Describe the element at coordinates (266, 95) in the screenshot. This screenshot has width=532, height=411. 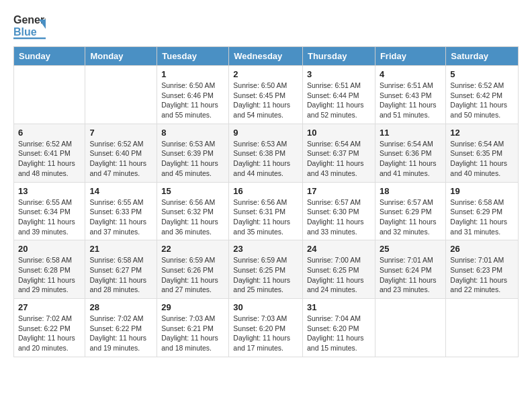
I see `calendar-cell: 2Sunrise: 6:50 AMSunset: 6:45 PMDaylight…` at that location.